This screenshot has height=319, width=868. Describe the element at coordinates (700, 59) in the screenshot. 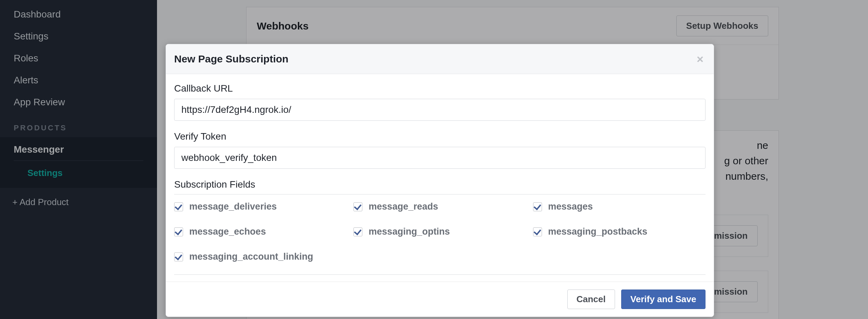

I see `close-icon: ×` at that location.